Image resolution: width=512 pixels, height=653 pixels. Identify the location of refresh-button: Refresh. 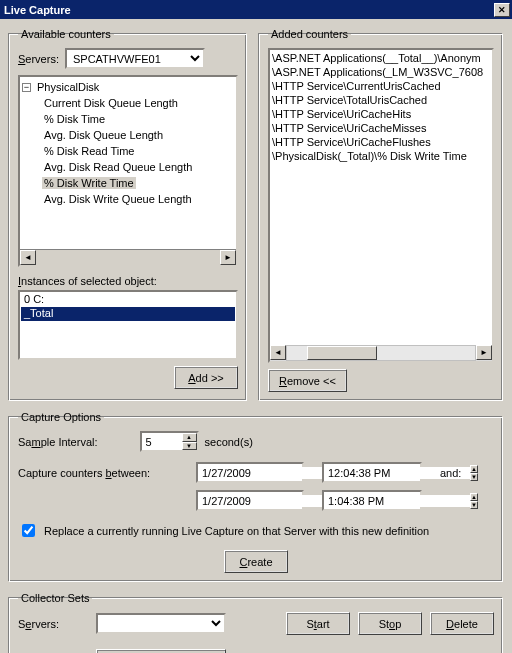
(161, 651).